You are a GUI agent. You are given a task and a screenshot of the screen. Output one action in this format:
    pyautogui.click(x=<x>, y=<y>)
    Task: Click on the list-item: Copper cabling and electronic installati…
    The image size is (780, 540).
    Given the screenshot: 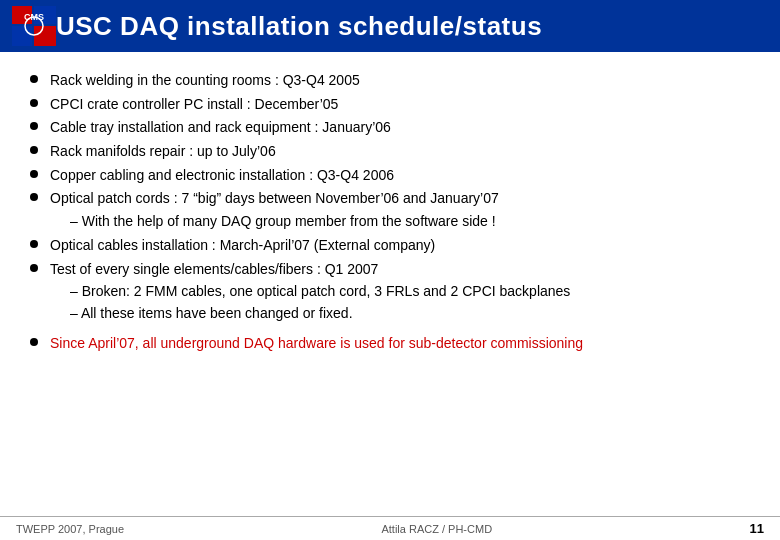 What is the action you would take?
    pyautogui.click(x=390, y=176)
    